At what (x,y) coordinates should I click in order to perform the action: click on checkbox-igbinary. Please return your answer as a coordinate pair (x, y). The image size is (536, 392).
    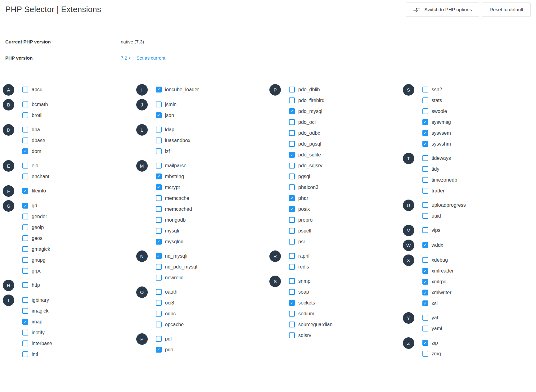
    Looking at the image, I should click on (25, 300).